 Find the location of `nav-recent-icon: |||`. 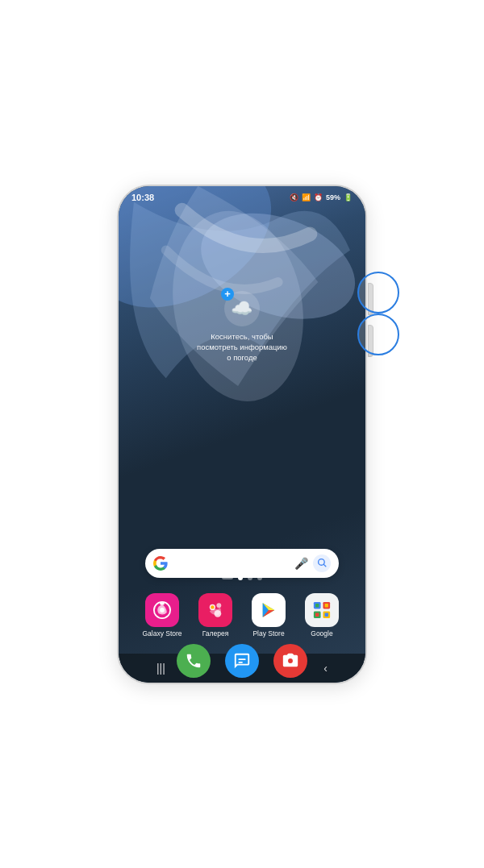

nav-recent-icon: ||| is located at coordinates (161, 668).